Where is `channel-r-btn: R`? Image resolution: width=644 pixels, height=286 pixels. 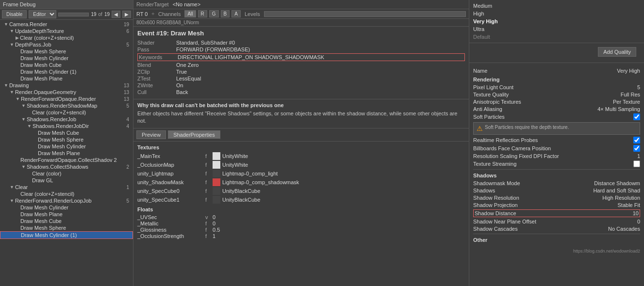 channel-r-btn: R is located at coordinates (203, 14).